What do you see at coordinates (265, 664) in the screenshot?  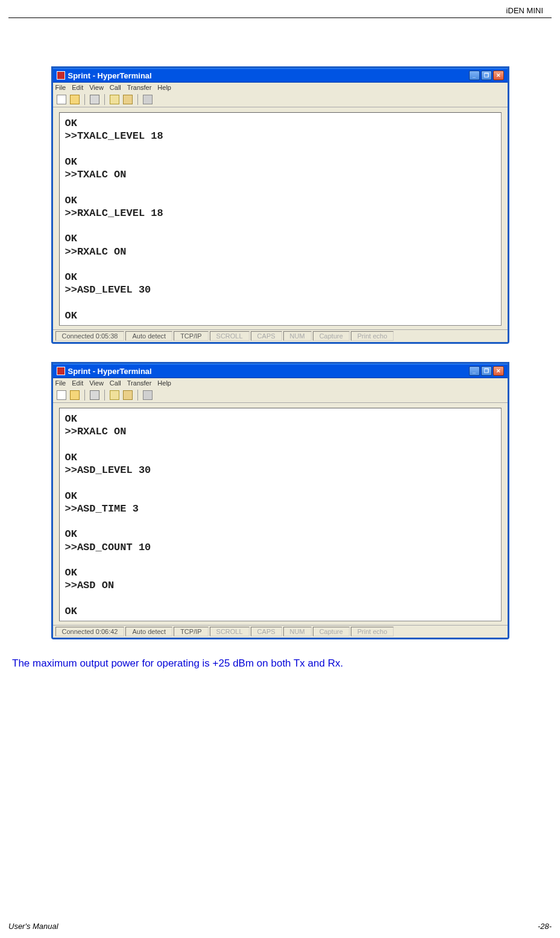 I see `caption: The maximum output power for operating i…` at bounding box center [265, 664].